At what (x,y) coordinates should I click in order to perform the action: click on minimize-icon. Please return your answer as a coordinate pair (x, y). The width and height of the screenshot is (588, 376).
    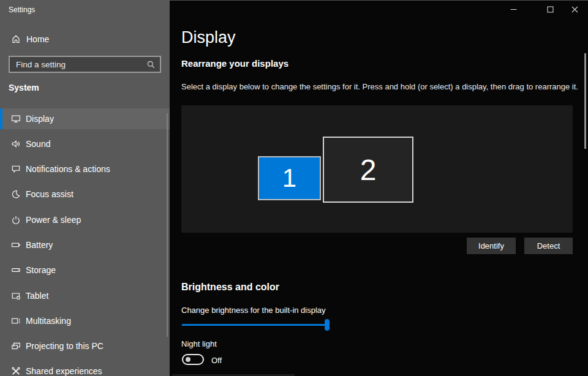
    Looking at the image, I should click on (513, 10).